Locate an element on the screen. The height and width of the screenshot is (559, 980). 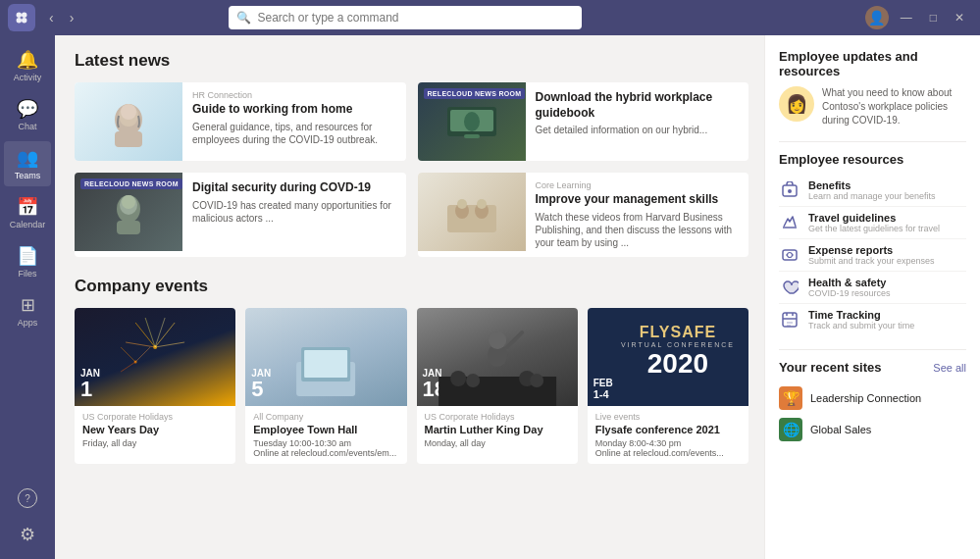
news-card-4: Core Learning Improve your management sk… is located at coordinates (584, 215).